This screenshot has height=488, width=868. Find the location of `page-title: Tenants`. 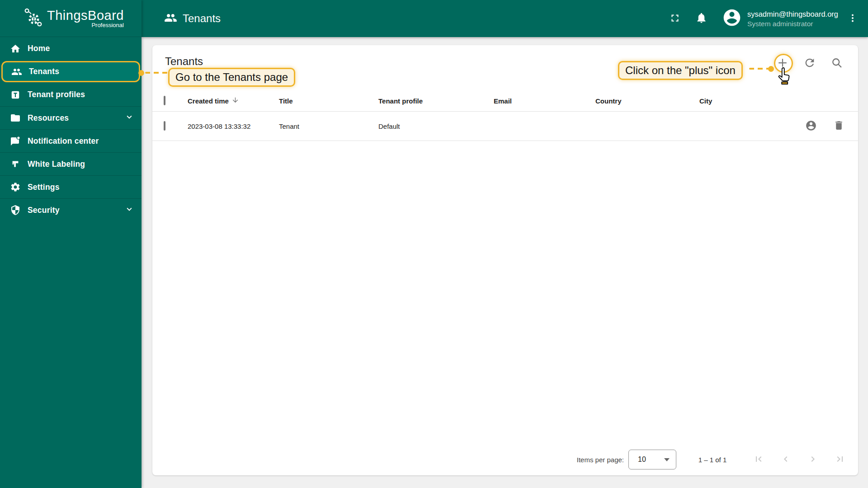

page-title: Tenants is located at coordinates (202, 19).